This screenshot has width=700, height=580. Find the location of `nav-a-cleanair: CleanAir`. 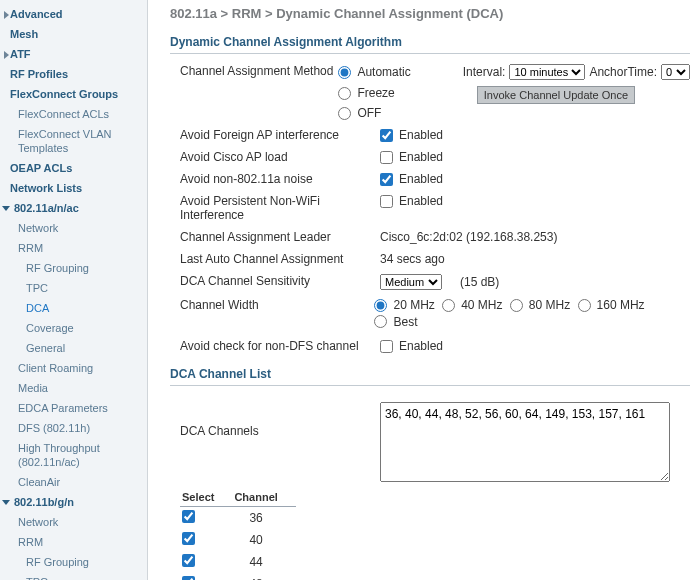

nav-a-cleanair: CleanAir is located at coordinates (74, 482).